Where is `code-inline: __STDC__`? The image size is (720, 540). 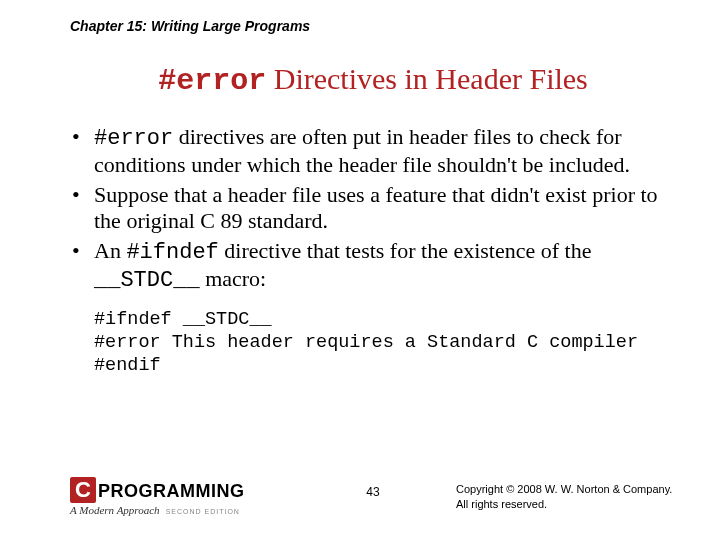
code-inline: __STDC__ is located at coordinates (147, 280).